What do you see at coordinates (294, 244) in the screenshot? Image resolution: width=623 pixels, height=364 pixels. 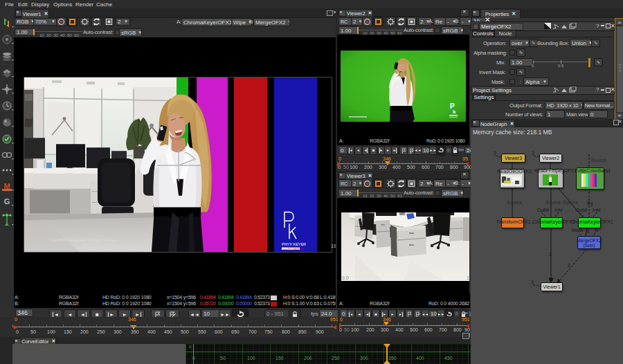 I see `svg-text: PHYX KEYER` at bounding box center [294, 244].